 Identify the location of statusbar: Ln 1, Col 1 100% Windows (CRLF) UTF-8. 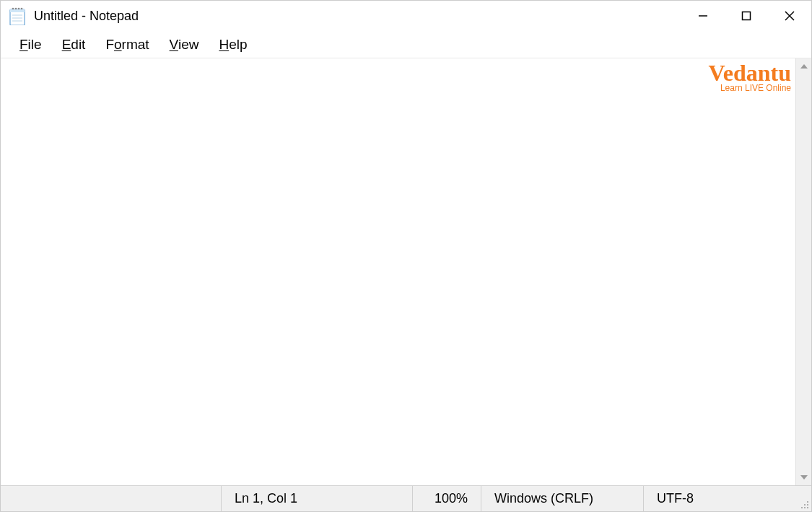
(406, 498).